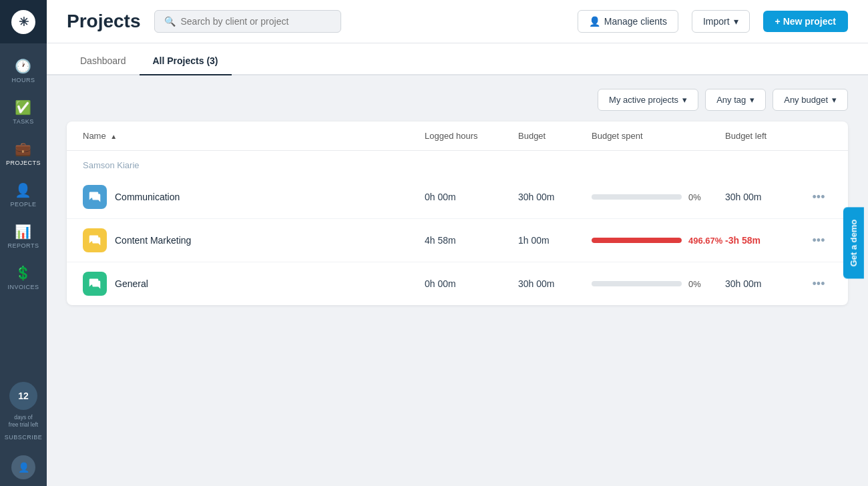 The image size is (868, 486). Describe the element at coordinates (23, 112) in the screenshot. I see `sidebar-item-tasks: ✅ Tasks` at that location.